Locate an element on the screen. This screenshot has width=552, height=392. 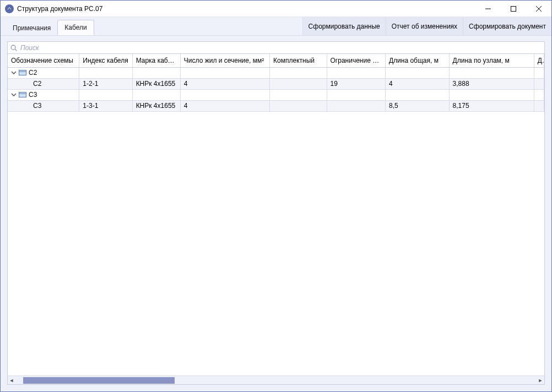
col-length-limit: Ограничение дли is located at coordinates (356, 61).